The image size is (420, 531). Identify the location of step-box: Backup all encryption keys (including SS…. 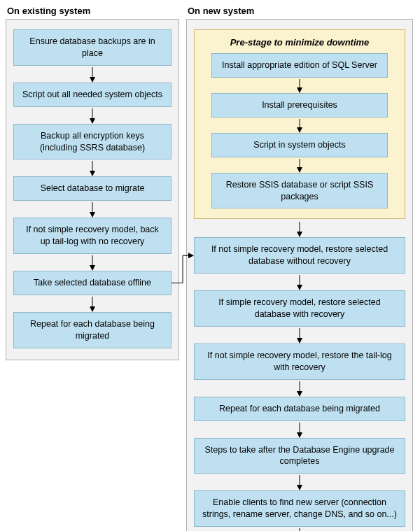
(92, 142).